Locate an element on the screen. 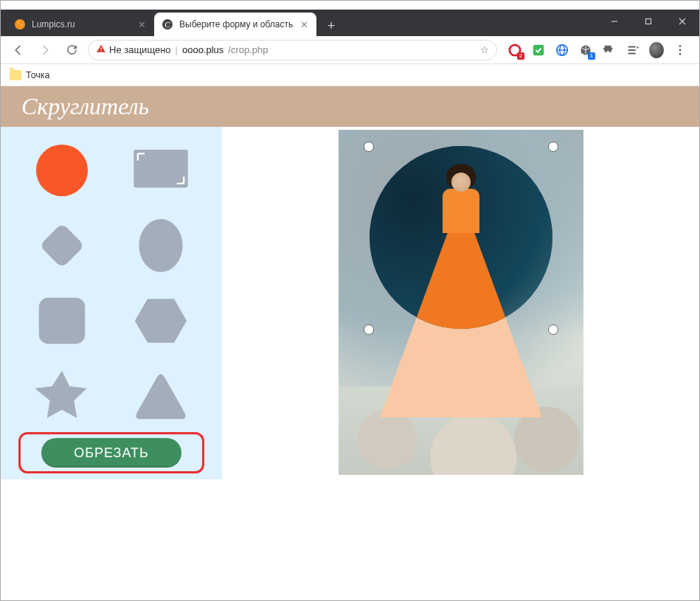 Image resolution: width=700 pixels, height=601 pixels. media-controls-icon is located at coordinates (633, 50).